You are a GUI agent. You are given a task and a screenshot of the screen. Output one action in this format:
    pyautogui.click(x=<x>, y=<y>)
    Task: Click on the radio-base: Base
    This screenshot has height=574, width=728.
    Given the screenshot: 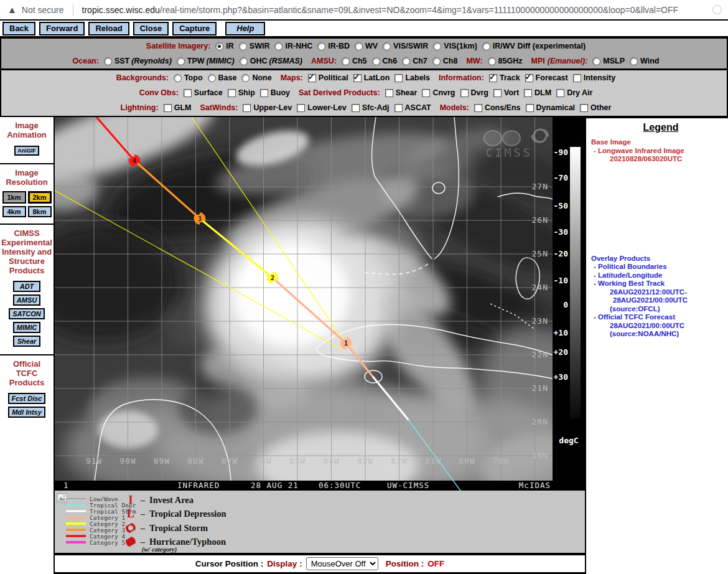 What is the action you would take?
    pyautogui.click(x=223, y=78)
    